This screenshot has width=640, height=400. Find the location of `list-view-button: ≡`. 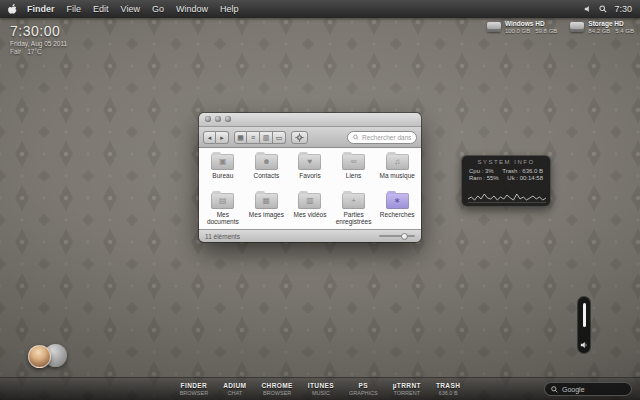

list-view-button: ≡ is located at coordinates (254, 138).